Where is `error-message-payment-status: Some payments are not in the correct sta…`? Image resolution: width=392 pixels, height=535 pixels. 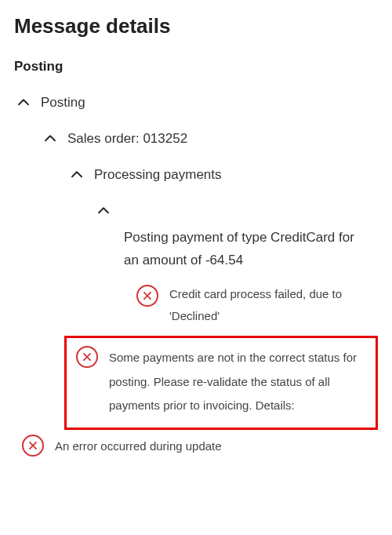
error-message-payment-status: Some payments are not in the correct sta… is located at coordinates (222, 382).